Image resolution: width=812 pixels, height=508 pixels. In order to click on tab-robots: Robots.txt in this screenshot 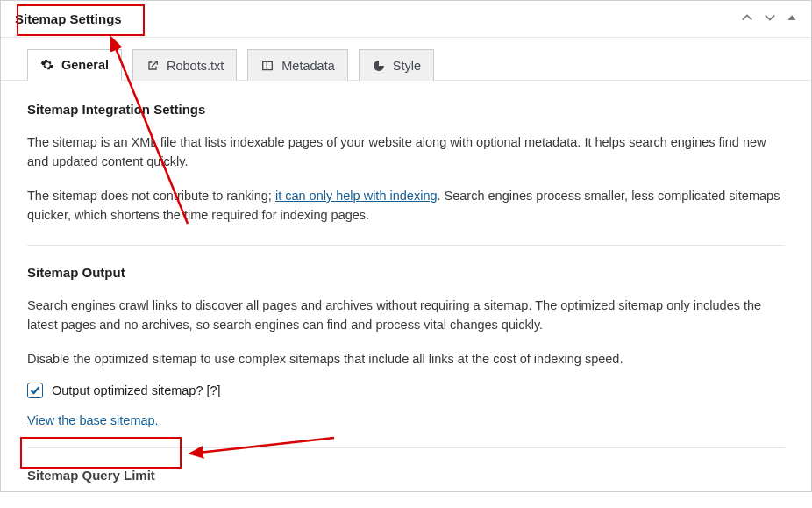, I will do `click(184, 65)`.